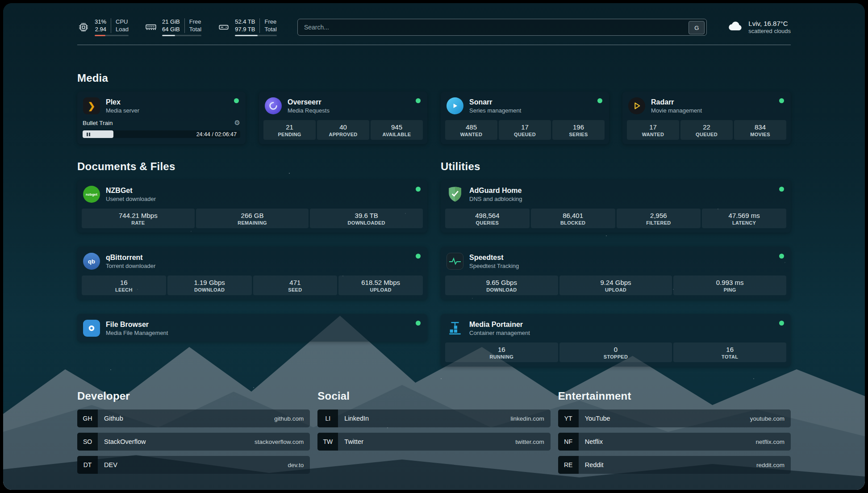 The width and height of the screenshot is (868, 493). What do you see at coordinates (273, 106) in the screenshot?
I see `overseerr-icon` at bounding box center [273, 106].